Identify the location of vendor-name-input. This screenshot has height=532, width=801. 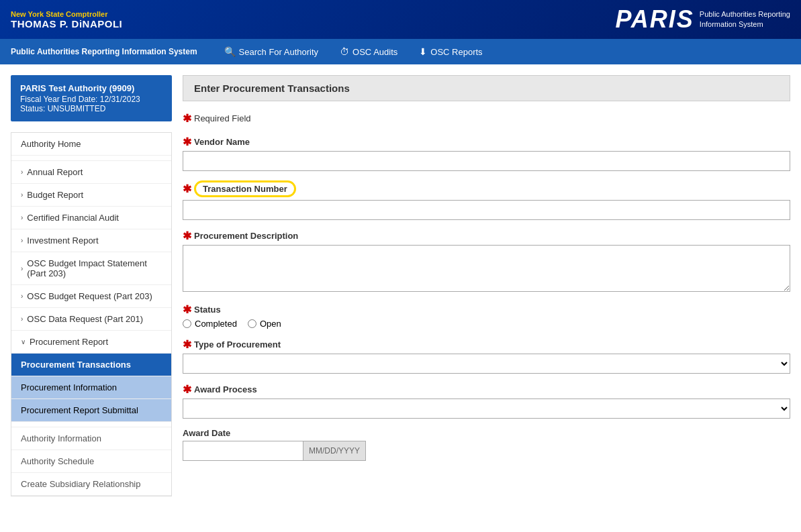
(486, 161).